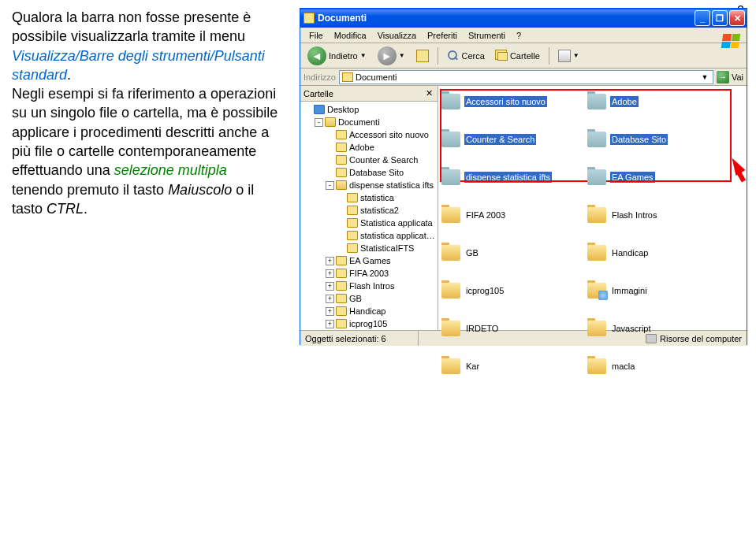  I want to click on folder-label: Flash Intros, so click(634, 215).